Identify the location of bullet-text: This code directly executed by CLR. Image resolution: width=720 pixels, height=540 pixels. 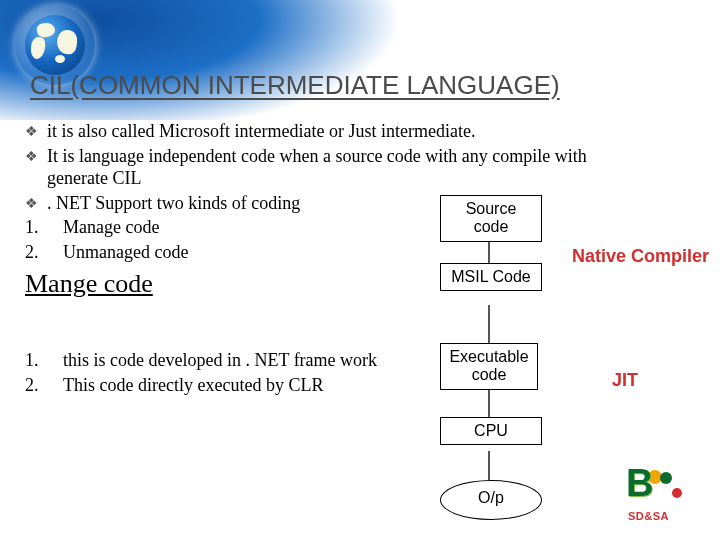
(239, 386).